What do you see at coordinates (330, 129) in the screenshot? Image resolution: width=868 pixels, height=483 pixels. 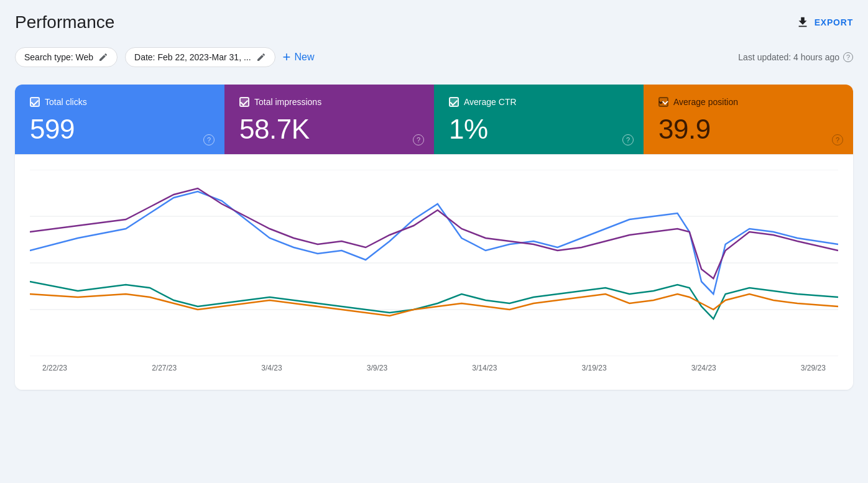 I see `impressions-value: 58.7K` at bounding box center [330, 129].